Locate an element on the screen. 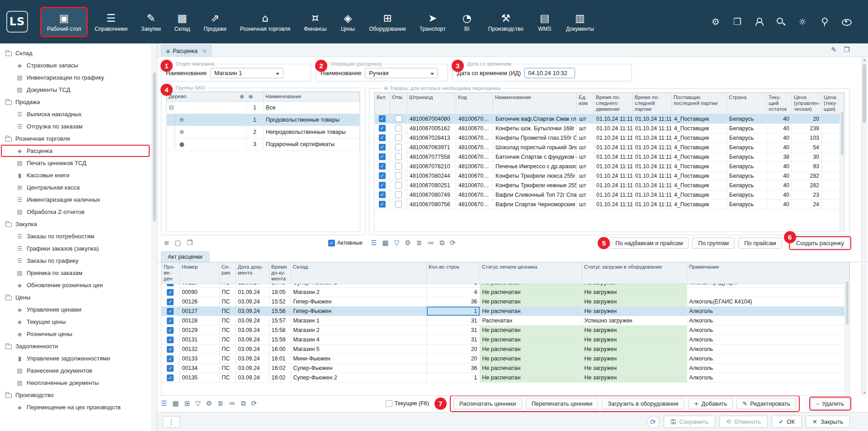 Image resolution: width=868 pixels, height=431 pixels. brightness-icon: ☼ is located at coordinates (802, 22).